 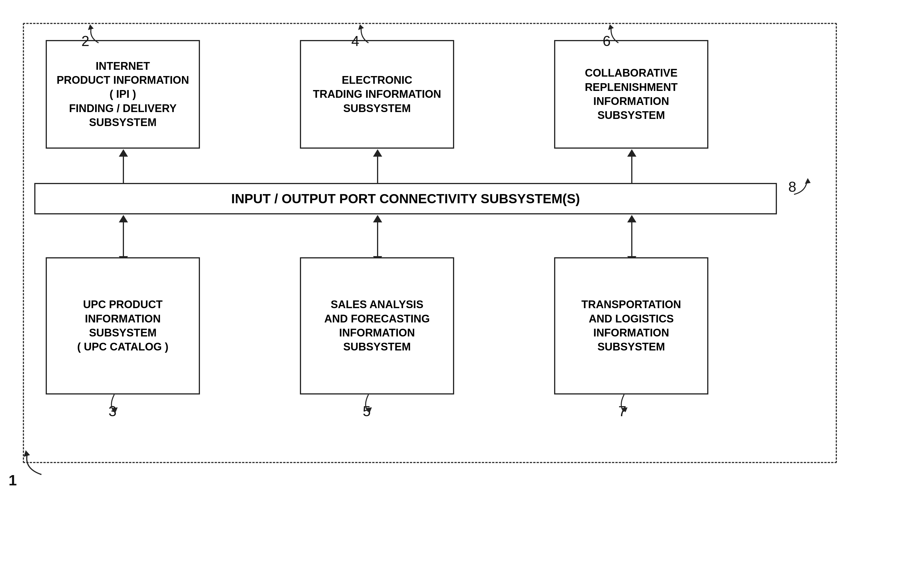 What do you see at coordinates (631, 319) in the screenshot?
I see `box-7-line2: AND LOGISTICS` at bounding box center [631, 319].